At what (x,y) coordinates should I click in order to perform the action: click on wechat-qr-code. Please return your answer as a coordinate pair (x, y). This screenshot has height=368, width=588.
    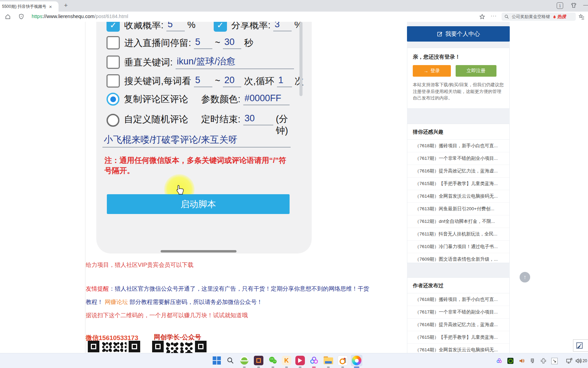
    Looking at the image, I should click on (114, 347).